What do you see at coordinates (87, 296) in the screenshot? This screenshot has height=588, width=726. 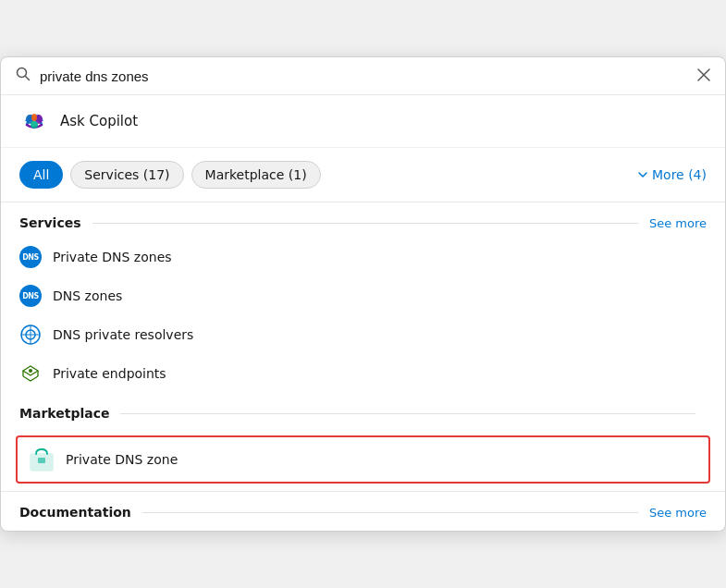 I see `dns-zones-label: DNS zones` at bounding box center [87, 296].